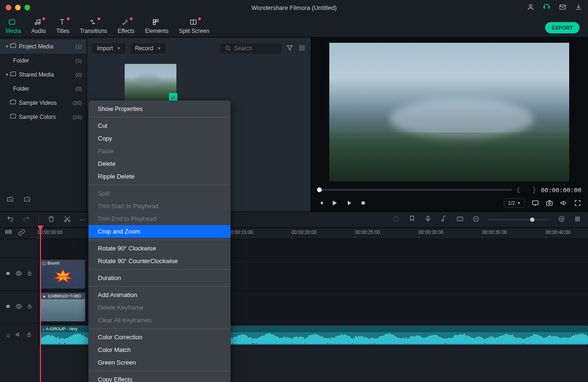 This screenshot has width=588, height=382. Describe the element at coordinates (414, 190) in the screenshot. I see `preview-scrubber` at that location.